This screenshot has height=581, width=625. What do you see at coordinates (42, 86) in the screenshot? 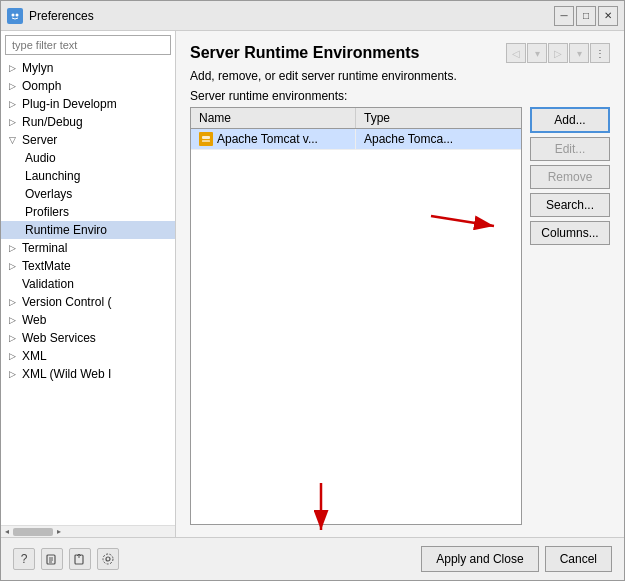
I see `sidebar-item-label: Oomph` at bounding box center [42, 86].